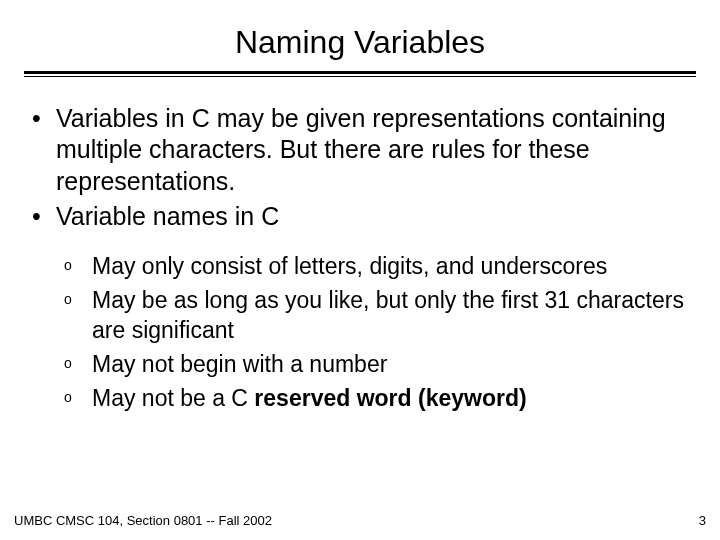 This screenshot has height=540, width=720. What do you see at coordinates (173, 398) in the screenshot?
I see `sub-bullet-text: May not be a C` at bounding box center [173, 398].